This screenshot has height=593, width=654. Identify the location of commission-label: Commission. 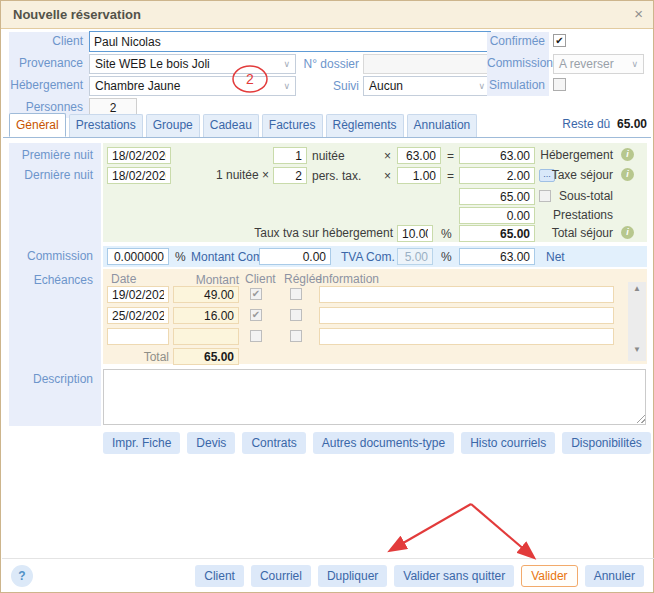
(516, 64).